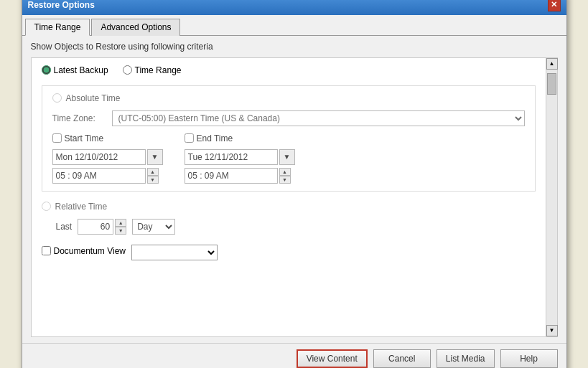 This screenshot has height=368, width=588. I want to click on end-time-down-button: ▼, so click(285, 179).